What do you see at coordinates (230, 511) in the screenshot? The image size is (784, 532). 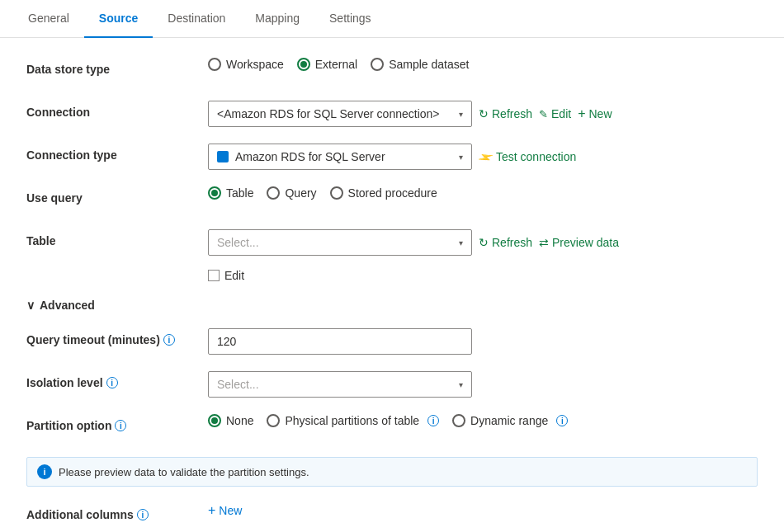 I see `additional-columns-new-label: New` at bounding box center [230, 511].